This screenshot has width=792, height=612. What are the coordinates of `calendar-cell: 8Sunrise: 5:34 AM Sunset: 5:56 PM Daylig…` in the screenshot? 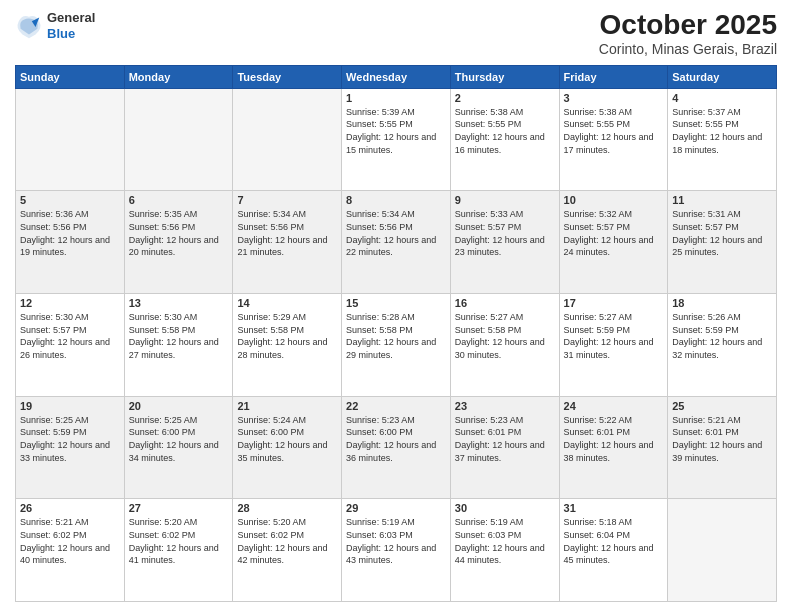 It's located at (396, 242).